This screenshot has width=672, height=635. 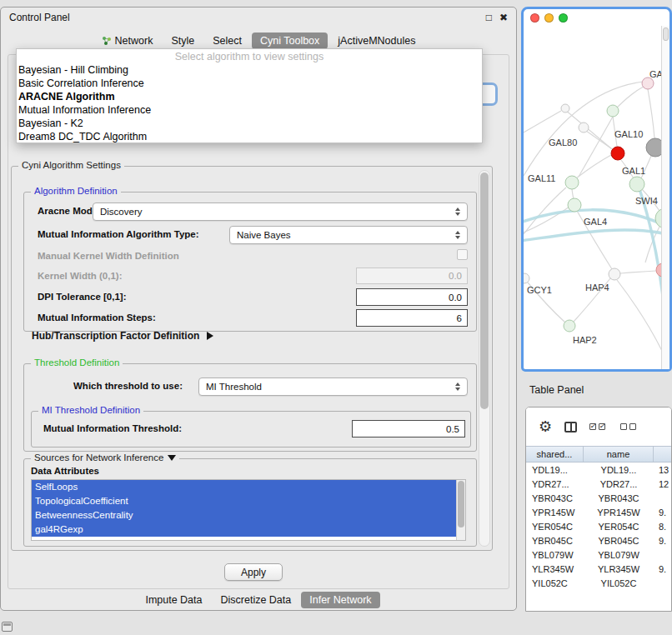 What do you see at coordinates (333, 387) in the screenshot?
I see `which-threshold-select: MI Threshold` at bounding box center [333, 387].